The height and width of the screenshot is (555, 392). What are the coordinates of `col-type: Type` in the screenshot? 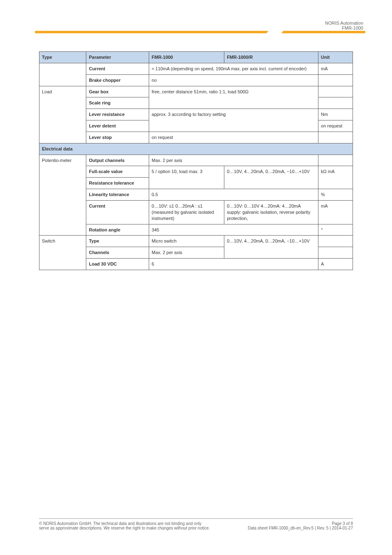 It's located at (63, 58).